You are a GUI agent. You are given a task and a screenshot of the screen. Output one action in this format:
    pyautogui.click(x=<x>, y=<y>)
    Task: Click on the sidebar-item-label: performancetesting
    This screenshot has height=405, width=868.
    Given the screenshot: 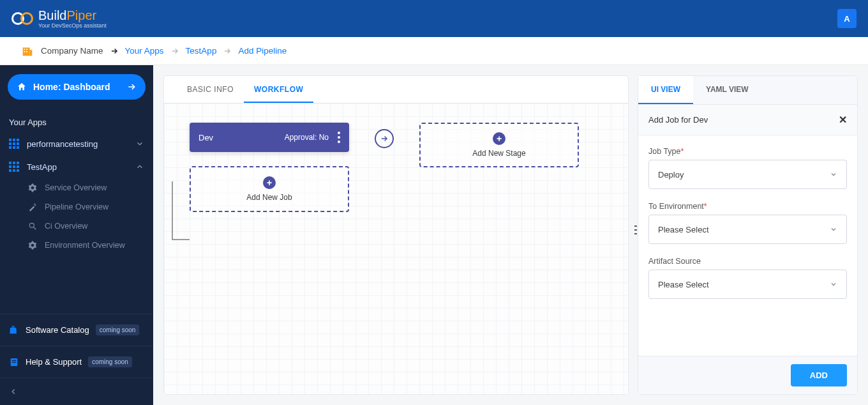 What is the action you would take?
    pyautogui.click(x=63, y=144)
    